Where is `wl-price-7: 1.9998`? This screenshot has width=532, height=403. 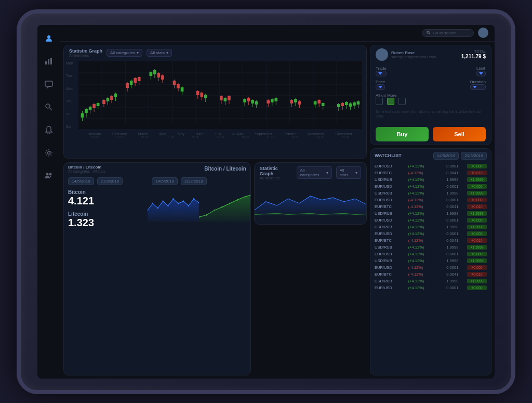
wl-price-7: 1.9998 is located at coordinates (448, 213).